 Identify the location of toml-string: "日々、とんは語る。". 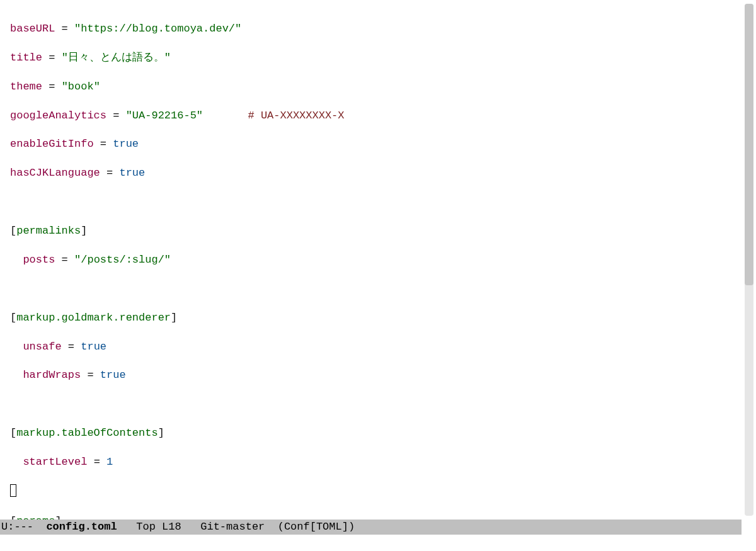
(116, 58).